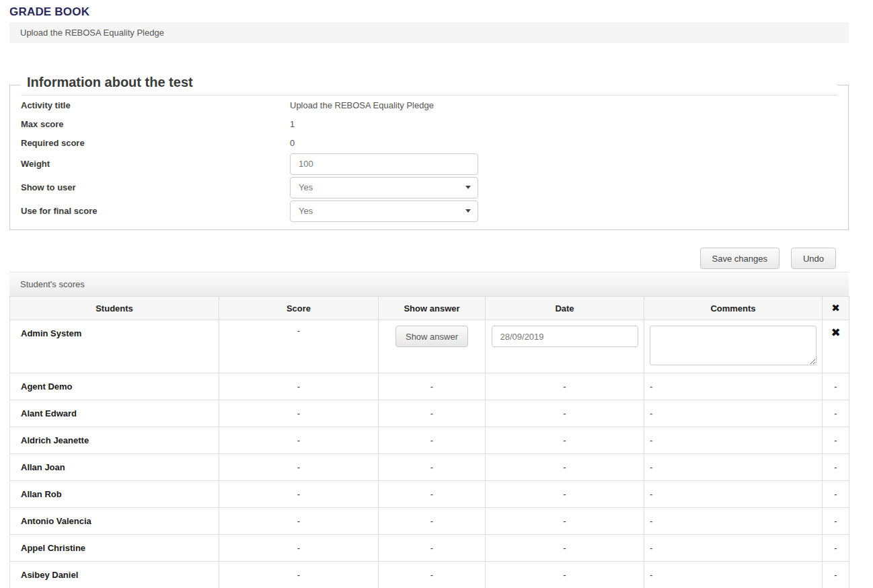 Image resolution: width=873 pixels, height=588 pixels. Describe the element at coordinates (305, 187) in the screenshot. I see `show-to-user-selected-value: Yes` at that location.